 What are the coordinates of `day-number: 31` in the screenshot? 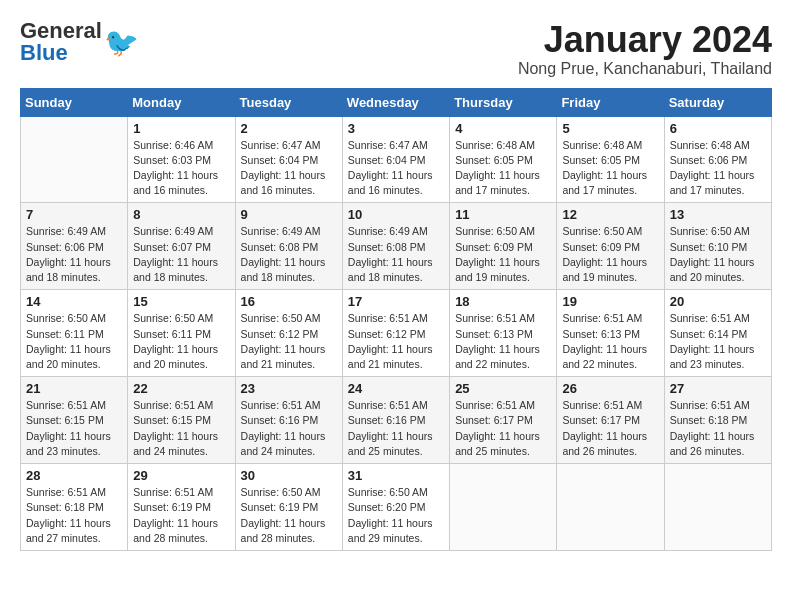 It's located at (396, 476).